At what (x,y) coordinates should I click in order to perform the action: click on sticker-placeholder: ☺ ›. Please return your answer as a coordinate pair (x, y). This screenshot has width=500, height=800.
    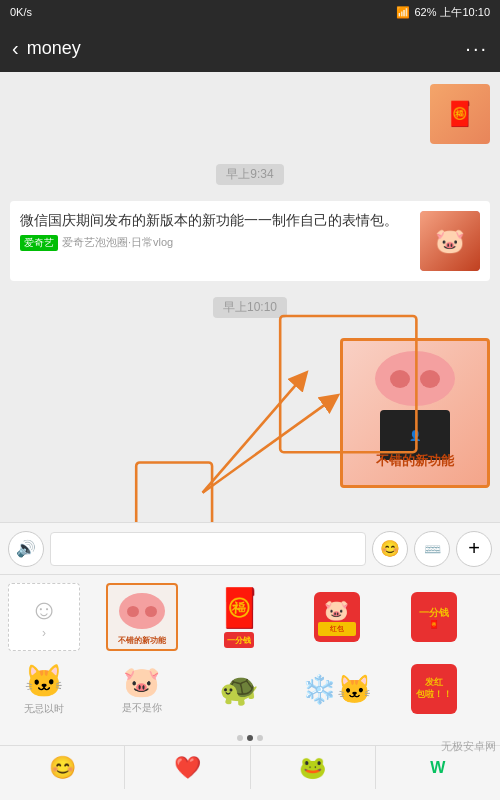
    Looking at the image, I should click on (44, 617).